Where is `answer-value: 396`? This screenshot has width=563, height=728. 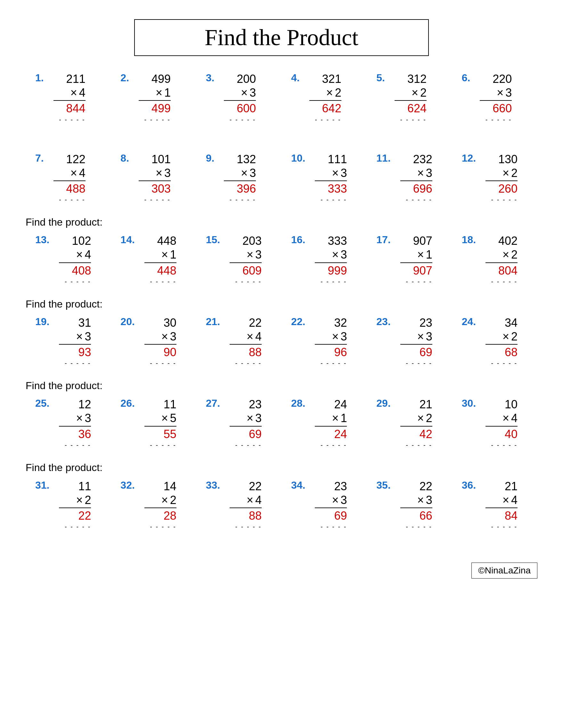 answer-value: 396 is located at coordinates (240, 189).